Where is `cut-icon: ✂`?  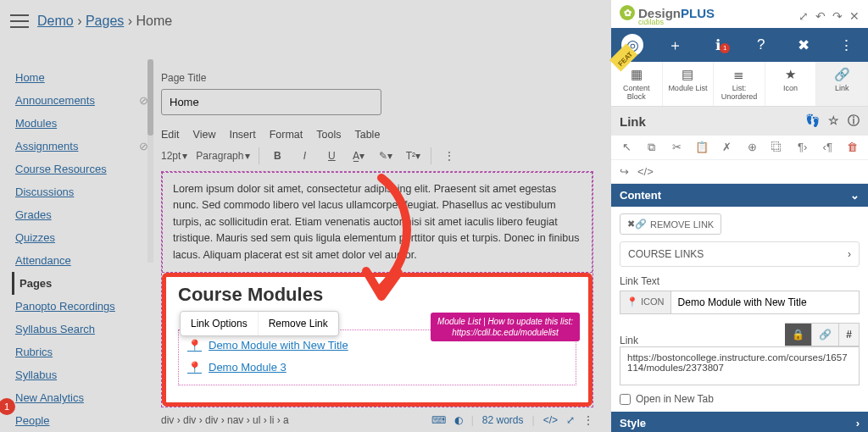 cut-icon: ✂ is located at coordinates (676, 147).